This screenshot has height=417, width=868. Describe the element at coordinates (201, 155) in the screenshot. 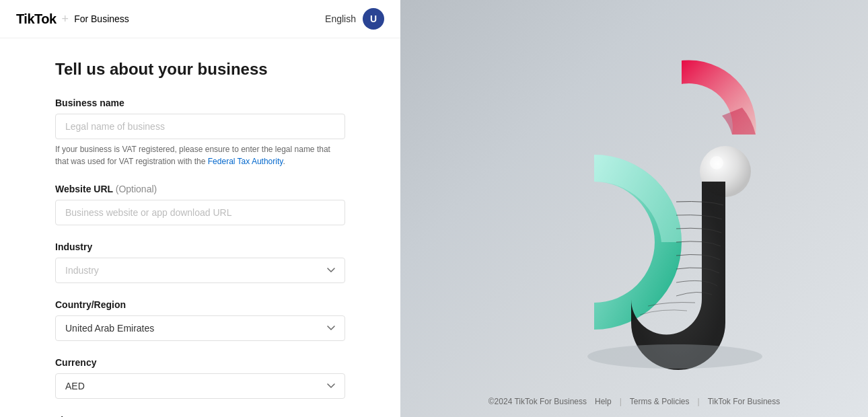

I see `business-name-hint: If your business is VAT registered, plea…` at that location.